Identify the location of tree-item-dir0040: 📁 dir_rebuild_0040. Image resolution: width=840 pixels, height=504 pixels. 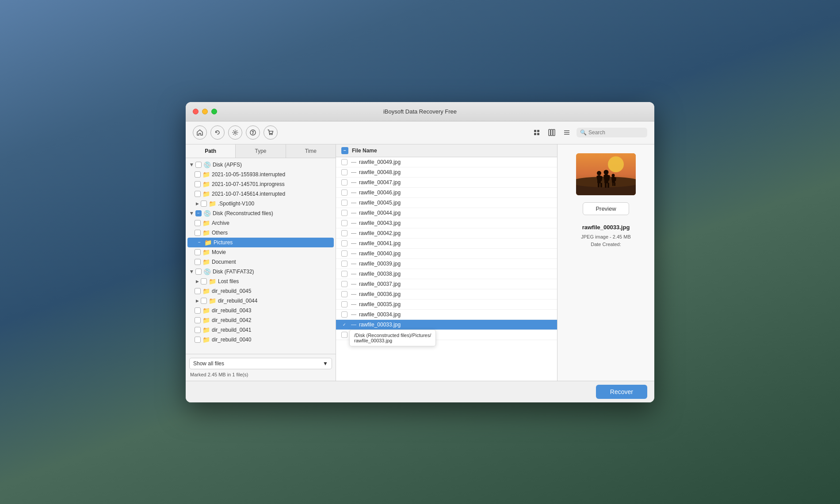
(261, 340).